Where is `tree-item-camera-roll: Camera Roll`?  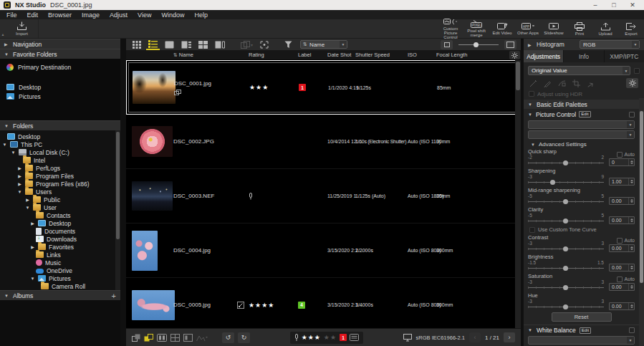
tree-item-camera-roll: Camera Roll is located at coordinates (60, 287).